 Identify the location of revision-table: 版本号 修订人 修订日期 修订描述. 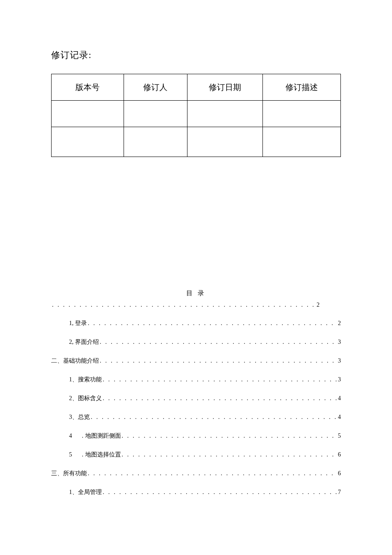
(196, 115).